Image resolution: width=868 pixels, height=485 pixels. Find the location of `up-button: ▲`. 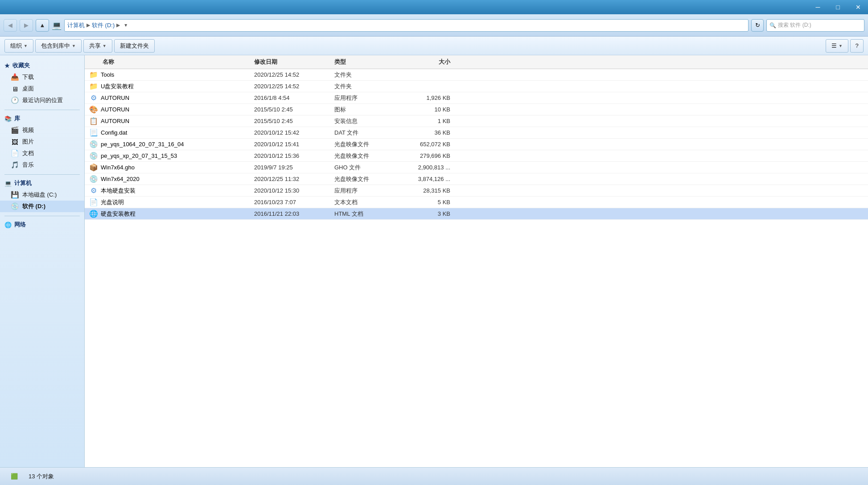

up-button: ▲ is located at coordinates (42, 25).